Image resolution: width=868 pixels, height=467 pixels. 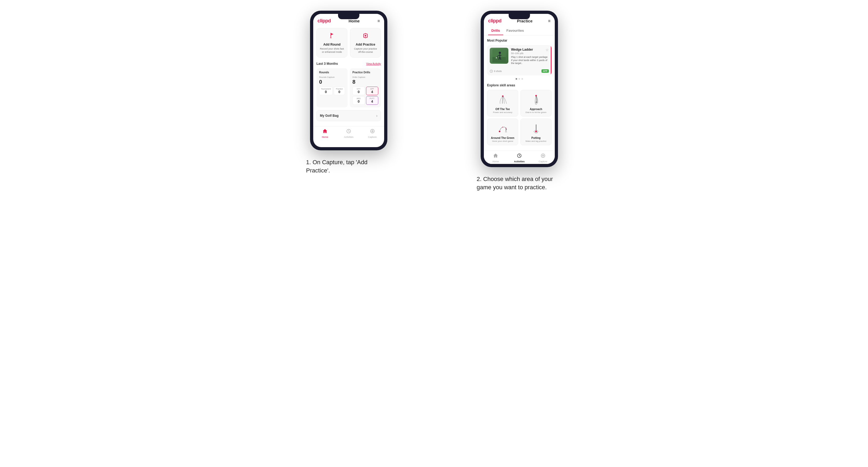 I want to click on view-activity-link: View Activity, so click(x=374, y=64).